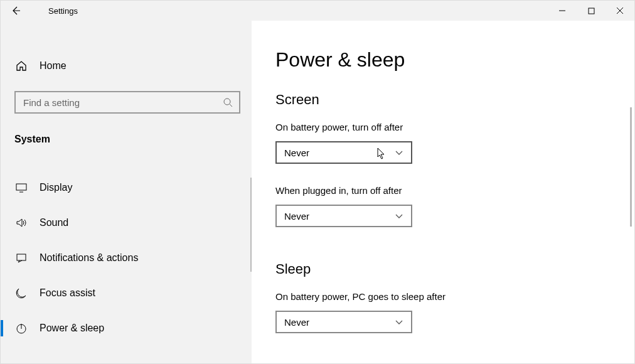 Image resolution: width=635 pixels, height=364 pixels. Describe the element at coordinates (127, 102) in the screenshot. I see `search-wrap` at that location.